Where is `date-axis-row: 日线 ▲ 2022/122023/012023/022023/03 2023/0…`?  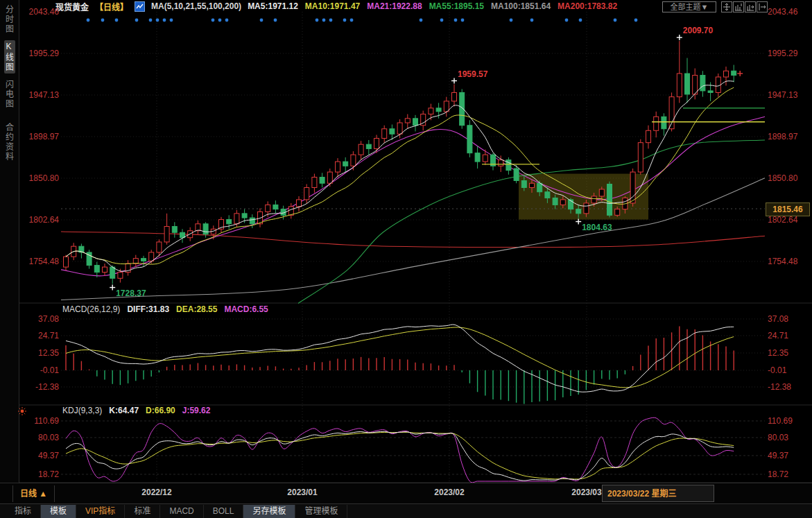 date-axis-row: 日线 ▲ 2022/122023/012023/022023/03 2023/0… is located at coordinates (406, 494).